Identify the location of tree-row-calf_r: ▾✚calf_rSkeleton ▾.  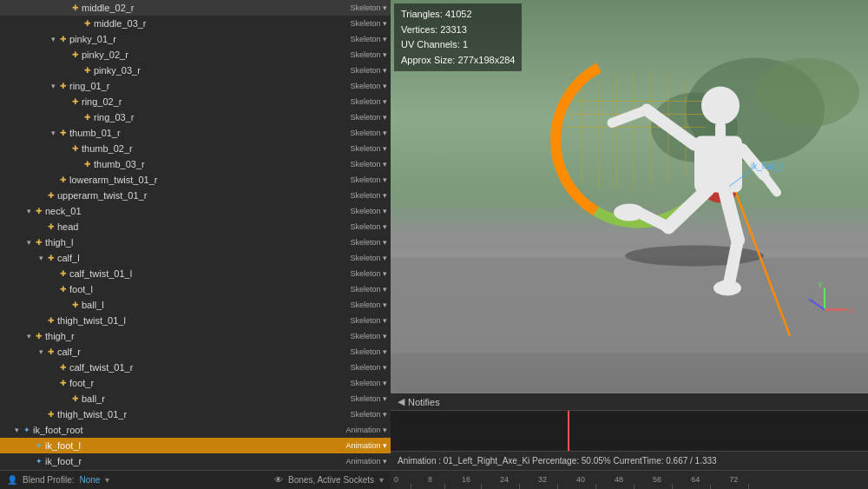
(195, 352).